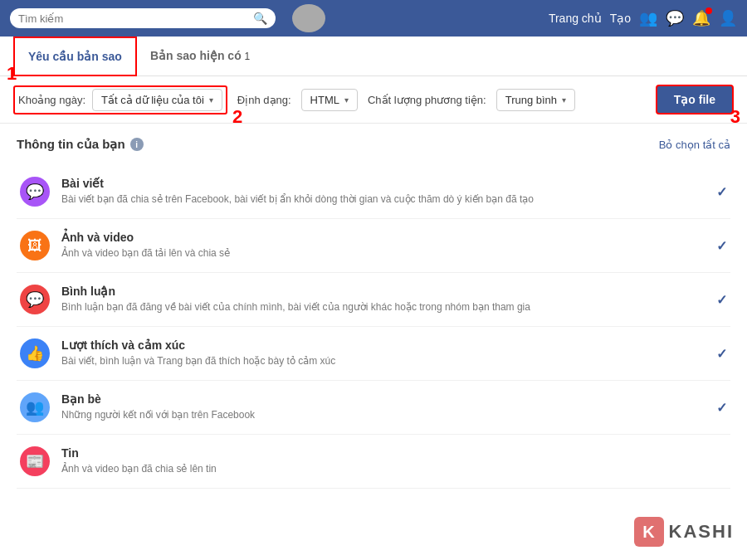 The height and width of the screenshot is (560, 747). Describe the element at coordinates (383, 307) in the screenshot. I see `item-desc: Bình luận bạn đã đăng về bài viết của ch…` at that location.